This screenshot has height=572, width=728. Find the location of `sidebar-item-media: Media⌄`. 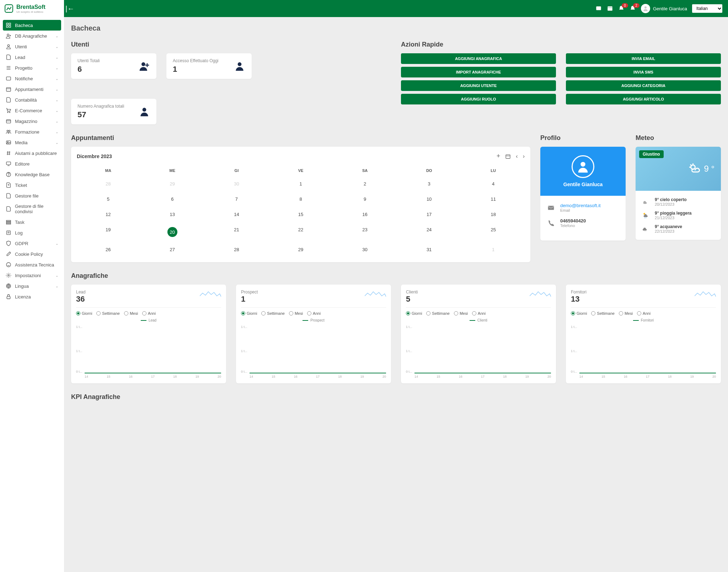

sidebar-item-media: Media⌄ is located at coordinates (32, 142).